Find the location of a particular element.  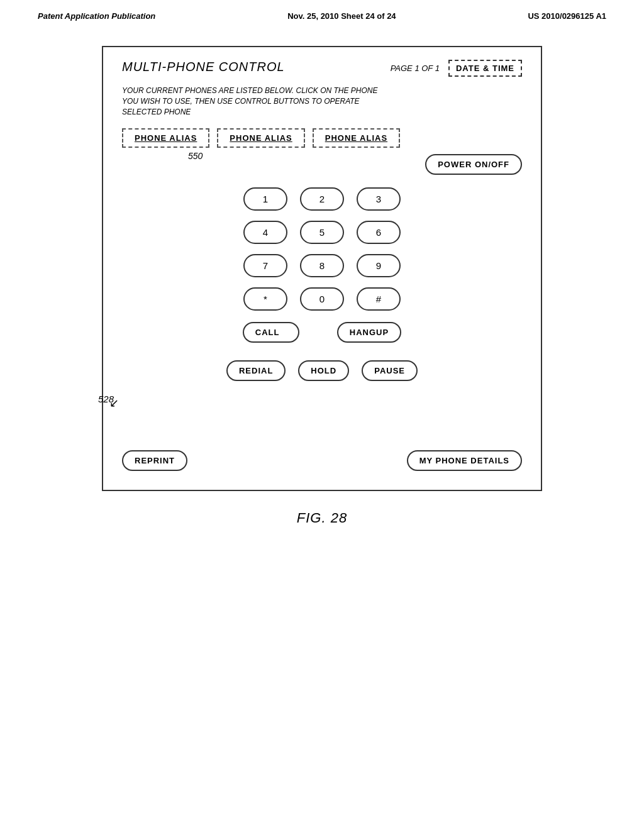

key-6: 6 is located at coordinates (379, 233).